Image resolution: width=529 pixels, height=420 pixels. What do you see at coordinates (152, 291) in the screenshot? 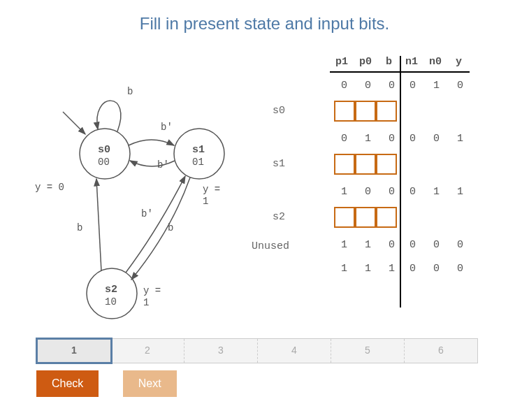
I see `output-s2-a: y =` at bounding box center [152, 291].